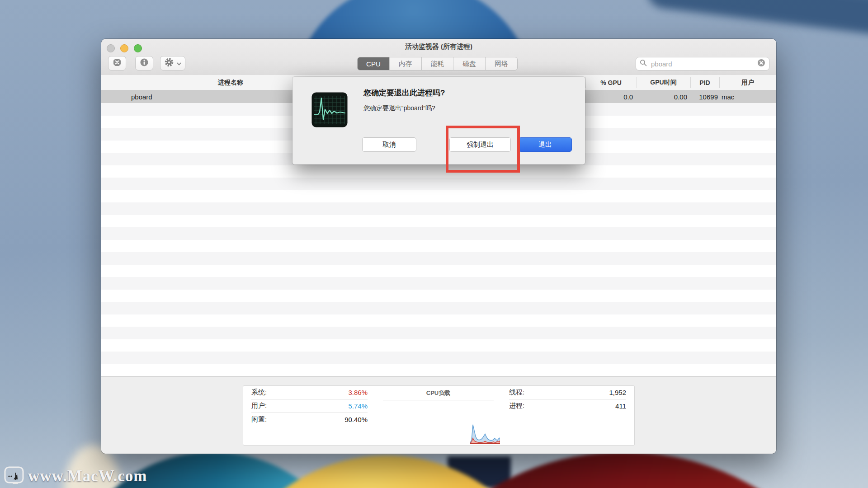 Image resolution: width=868 pixels, height=488 pixels. I want to click on stat-row-processes: 进程: 411, so click(568, 406).